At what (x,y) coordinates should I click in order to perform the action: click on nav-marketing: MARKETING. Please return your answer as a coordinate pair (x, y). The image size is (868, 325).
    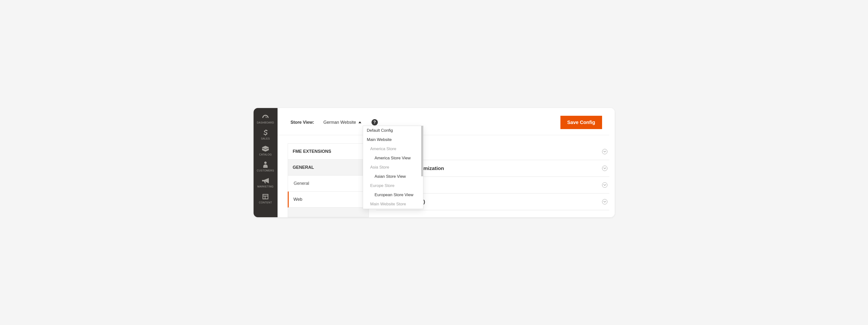
    Looking at the image, I should click on (266, 183).